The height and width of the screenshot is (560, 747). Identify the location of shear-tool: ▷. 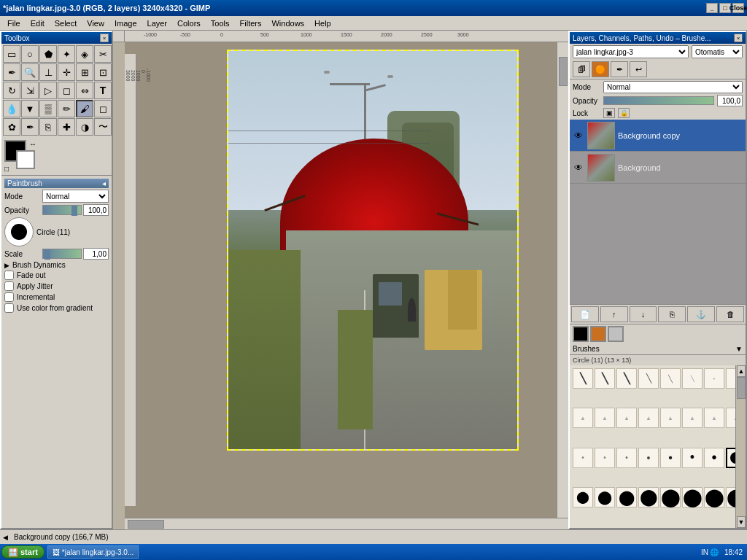
(48, 90).